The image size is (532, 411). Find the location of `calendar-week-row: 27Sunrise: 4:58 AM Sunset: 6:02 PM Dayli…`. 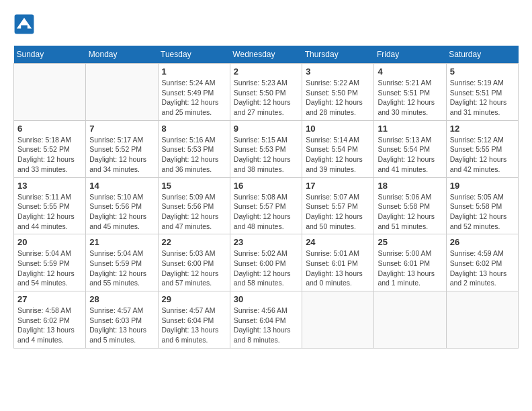

calendar-week-row: 27Sunrise: 4:58 AM Sunset: 6:02 PM Dayli… is located at coordinates (266, 320).